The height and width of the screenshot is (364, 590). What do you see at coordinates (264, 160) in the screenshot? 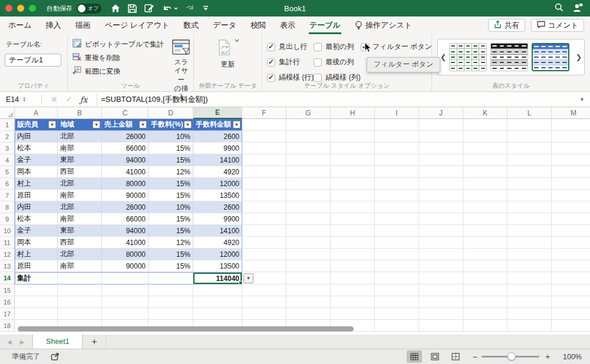
I see `cell-F4` at bounding box center [264, 160].